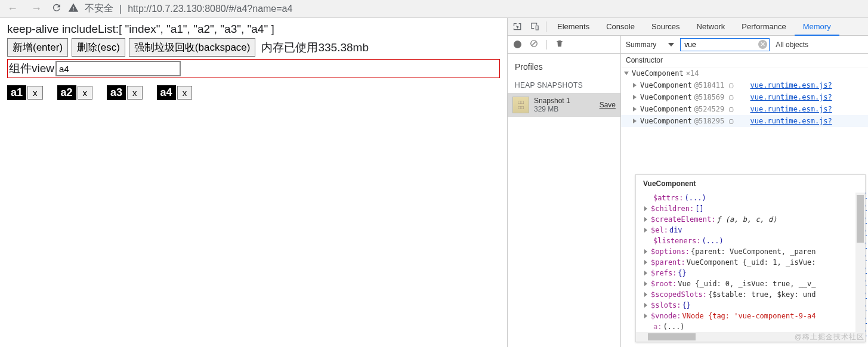  I want to click on property-row: $slots: {}, so click(754, 305).